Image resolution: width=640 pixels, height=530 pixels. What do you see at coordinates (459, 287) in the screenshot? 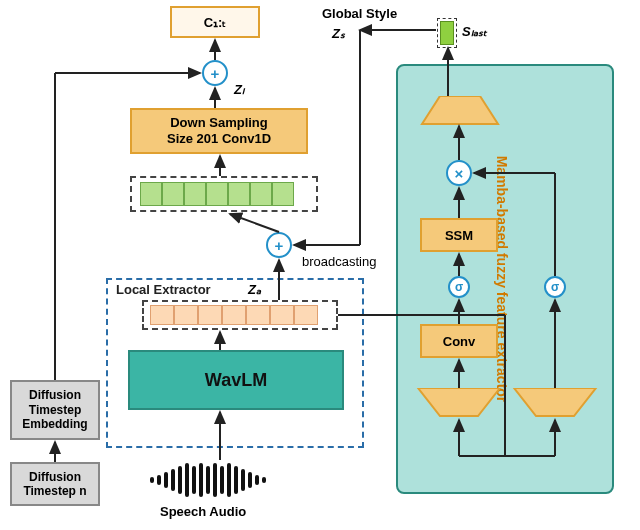
I see `sigma-icon-l: σ` at bounding box center [459, 287].